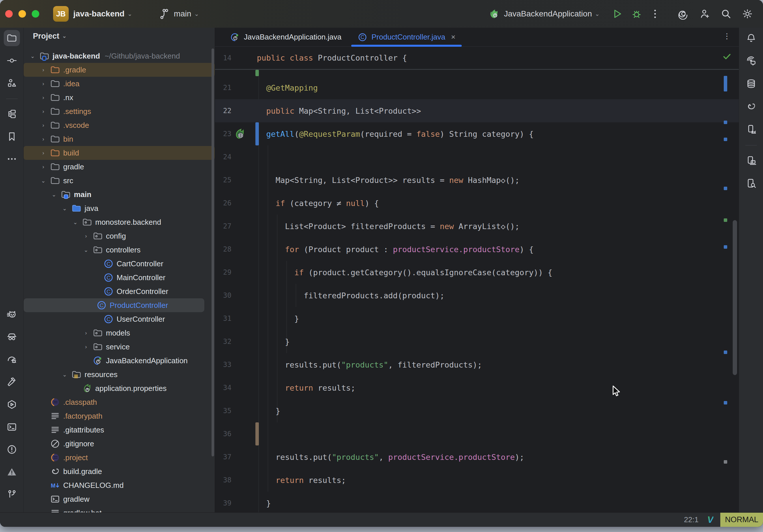 The width and height of the screenshot is (763, 532). I want to click on vcs-modified-marker, so click(257, 134).